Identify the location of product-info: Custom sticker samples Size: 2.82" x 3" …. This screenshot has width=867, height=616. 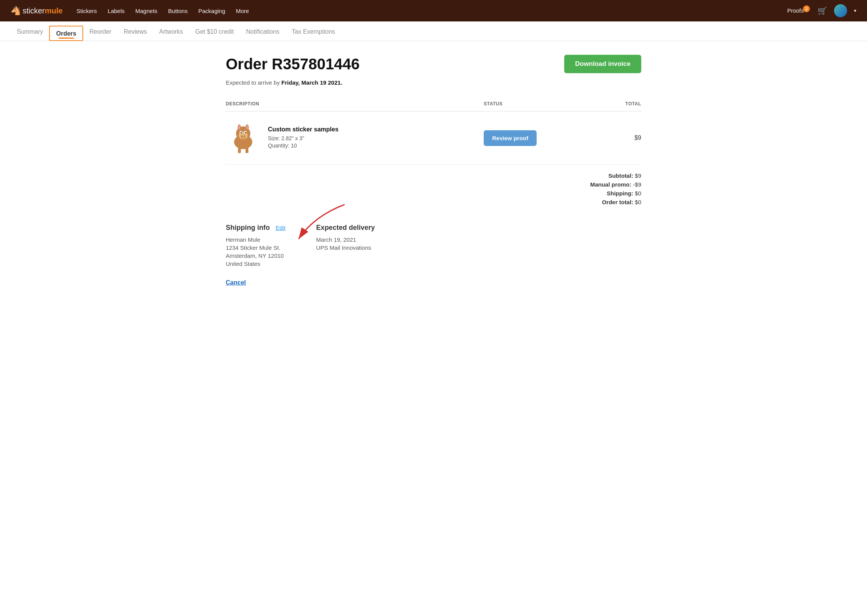
(303, 138).